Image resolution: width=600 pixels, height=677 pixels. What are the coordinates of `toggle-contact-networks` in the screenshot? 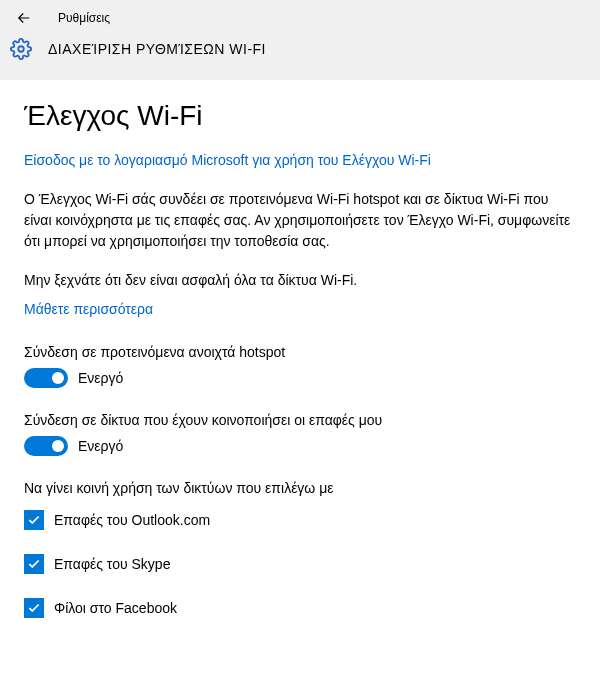 It's located at (46, 446).